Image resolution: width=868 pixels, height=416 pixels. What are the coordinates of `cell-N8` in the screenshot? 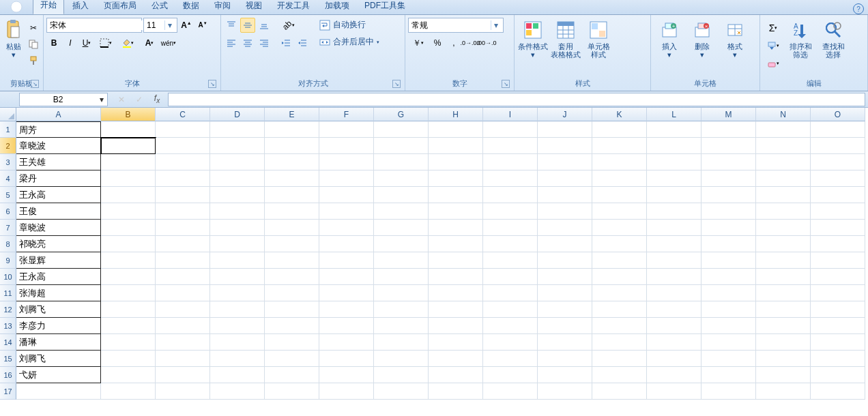 It's located at (783, 244).